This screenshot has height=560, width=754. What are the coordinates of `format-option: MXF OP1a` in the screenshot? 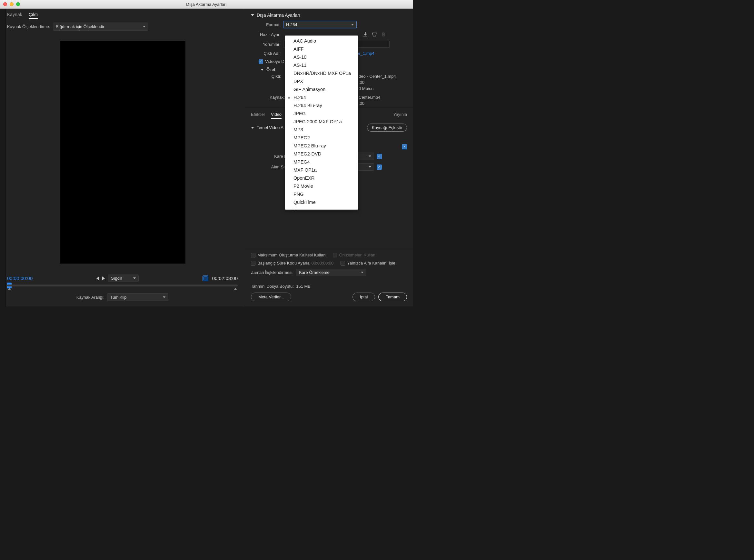 It's located at (321, 170).